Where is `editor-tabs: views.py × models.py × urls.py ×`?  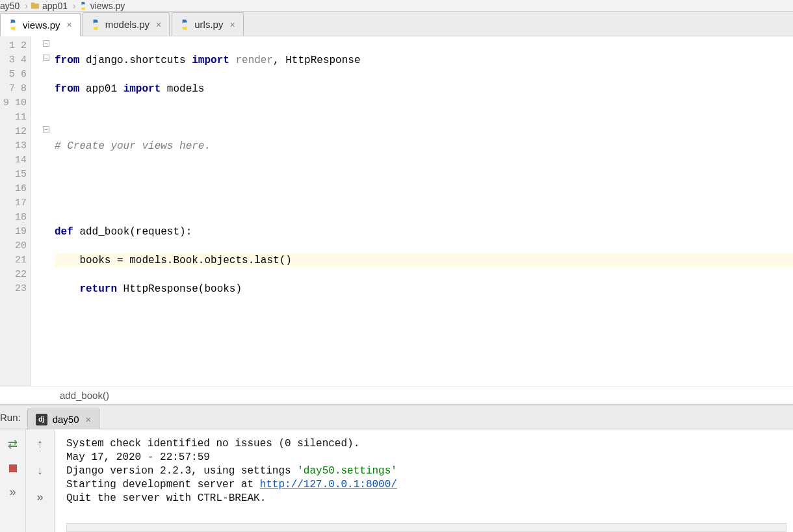
editor-tabs: views.py × models.py × urls.py × is located at coordinates (396, 24).